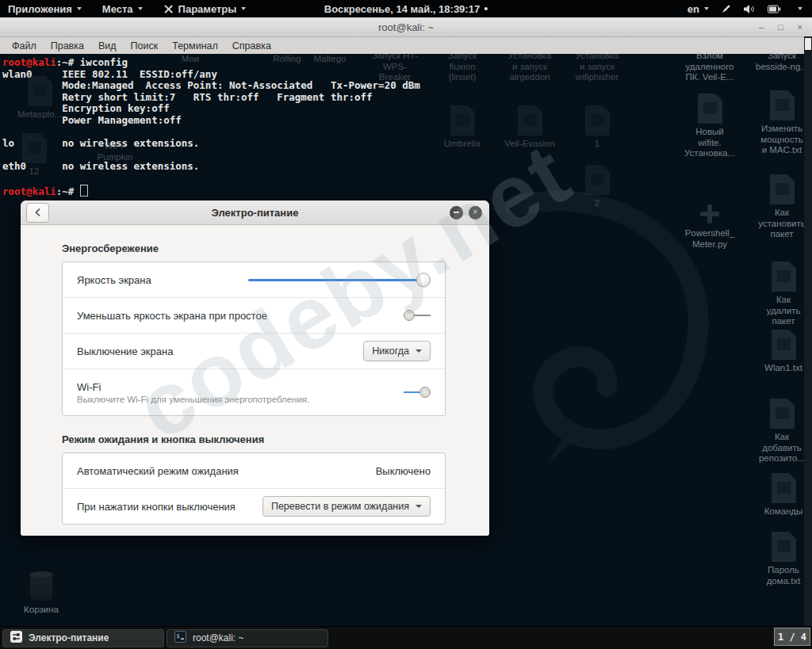  What do you see at coordinates (108, 46) in the screenshot?
I see `terminal-menu-item: Вид` at bounding box center [108, 46].